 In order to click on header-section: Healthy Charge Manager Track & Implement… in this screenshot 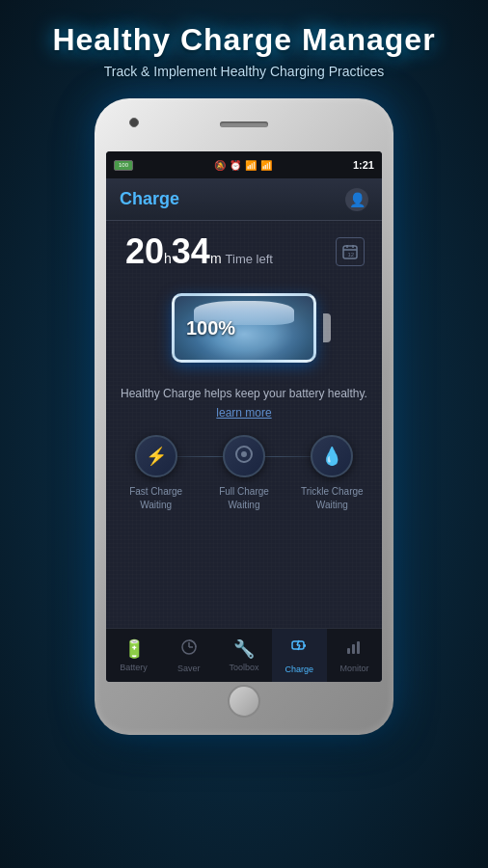, I will do `click(244, 44)`.